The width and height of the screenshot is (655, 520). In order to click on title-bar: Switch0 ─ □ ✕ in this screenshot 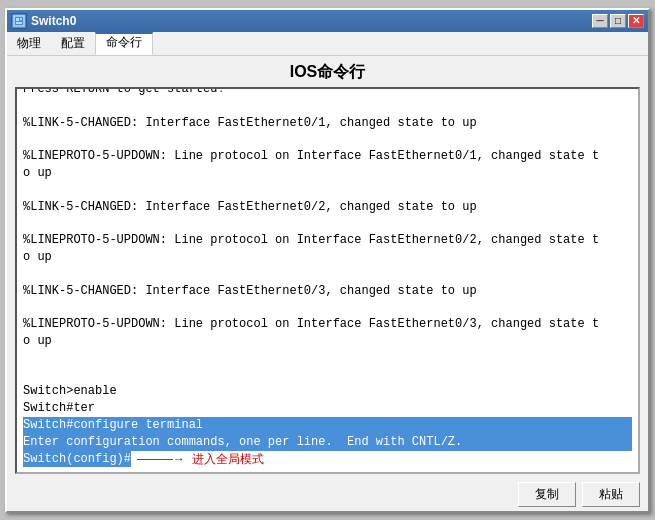, I will do `click(328, 21)`.